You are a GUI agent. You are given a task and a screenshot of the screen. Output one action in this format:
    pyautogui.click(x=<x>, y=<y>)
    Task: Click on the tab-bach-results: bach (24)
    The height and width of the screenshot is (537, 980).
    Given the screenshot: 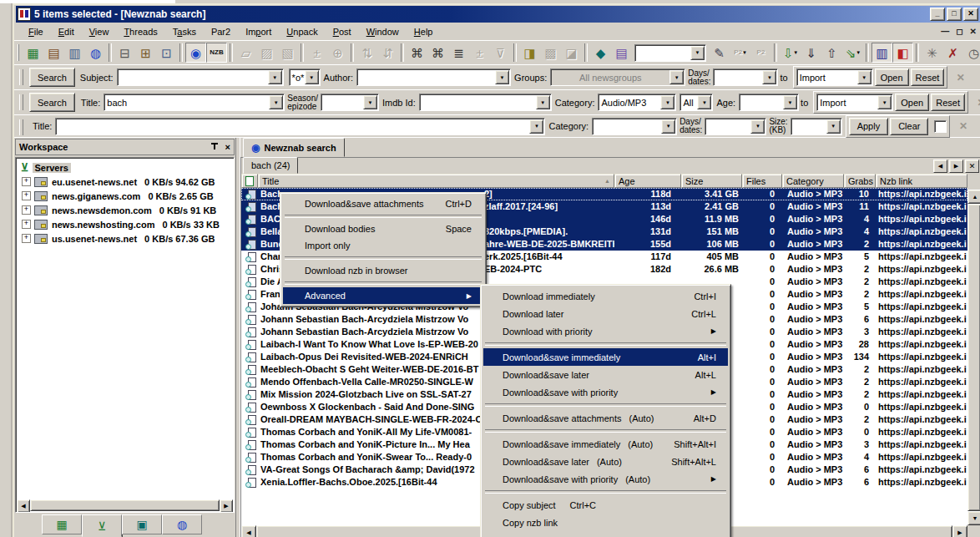 What is the action you would take?
    pyautogui.click(x=270, y=165)
    